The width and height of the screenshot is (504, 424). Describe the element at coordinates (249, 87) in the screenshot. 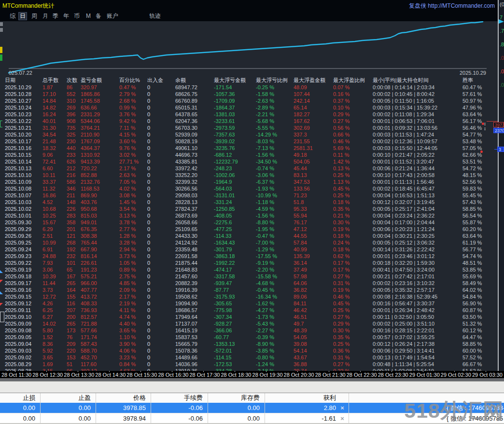

I see `table-row: 2025.10.291.8786320.970.47 %068947.72-17…` at that location.